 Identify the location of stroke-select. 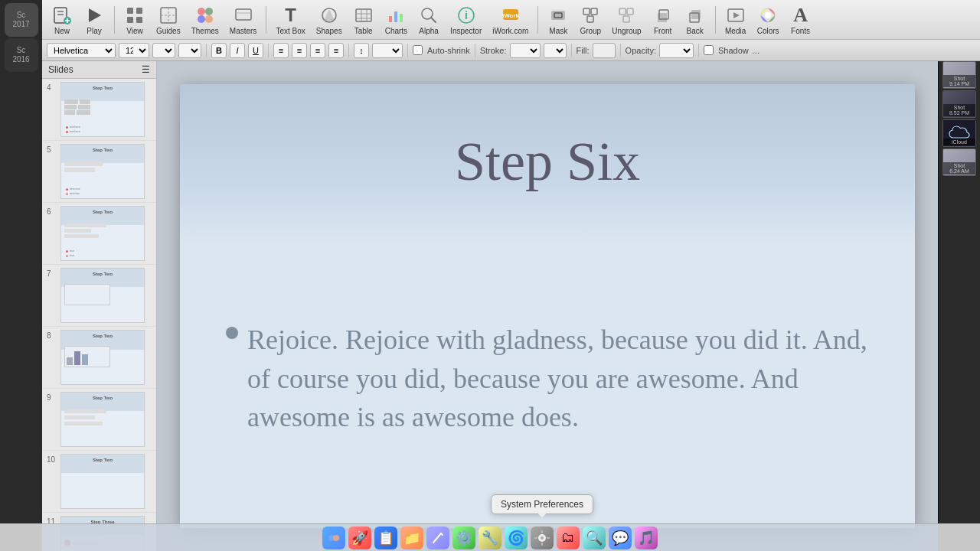
(525, 51).